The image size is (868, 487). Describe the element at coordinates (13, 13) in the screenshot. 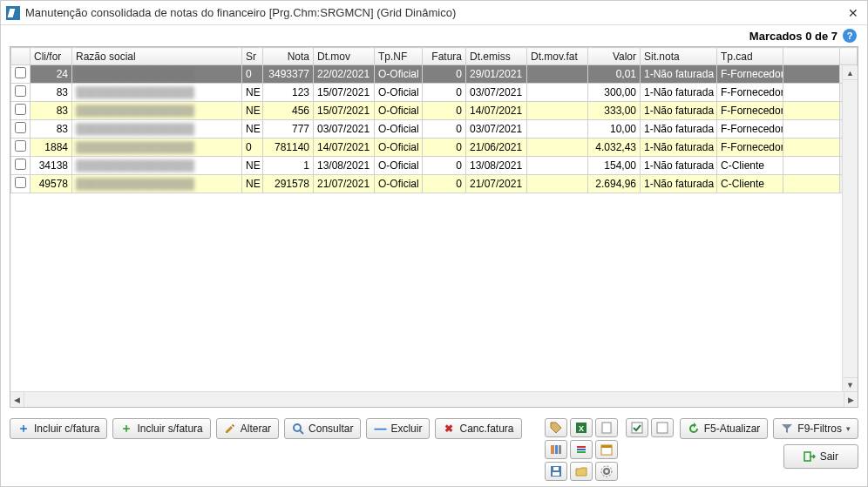

I see `app-icon` at that location.